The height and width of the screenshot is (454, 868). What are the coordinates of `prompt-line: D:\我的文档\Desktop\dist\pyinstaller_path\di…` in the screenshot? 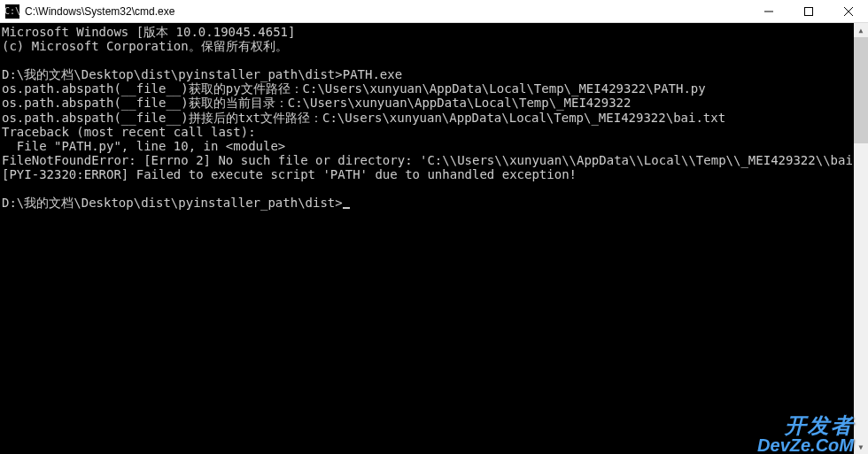 It's located at (172, 203).